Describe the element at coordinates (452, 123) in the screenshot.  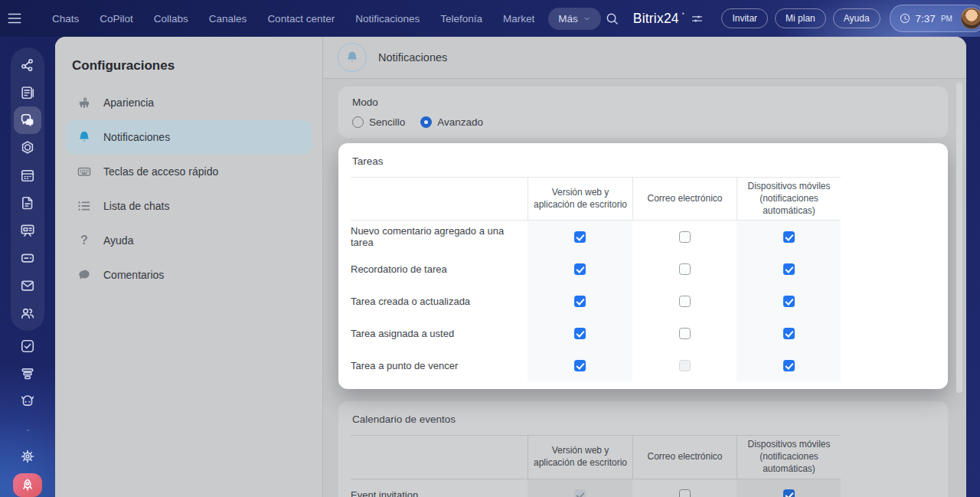
I see `mode-option-avanzado: Avanzado` at that location.